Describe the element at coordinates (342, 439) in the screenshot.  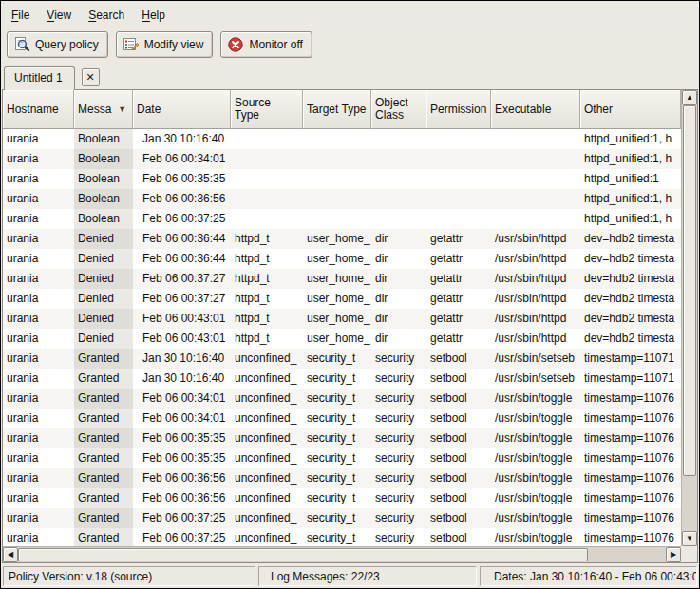
I see `table-row: uraniaGrantedFeb 06 00:35:35unconfined_s…` at that location.